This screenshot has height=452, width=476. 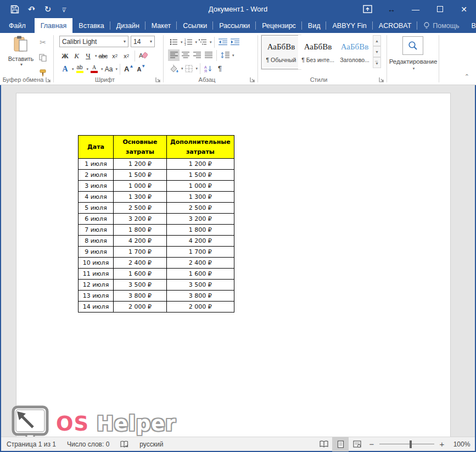 I want to click on align-center-button, so click(x=186, y=55).